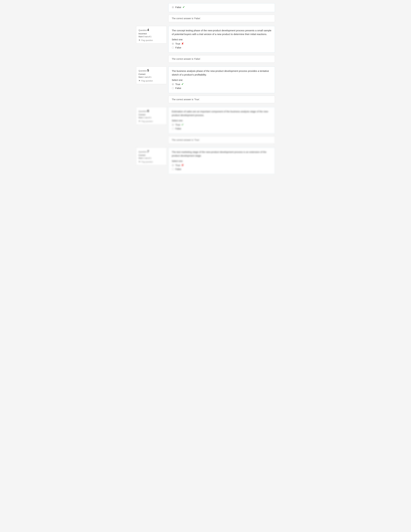 Image resolution: width=411 pixels, height=532 pixels. I want to click on question-label-q4: Question, so click(143, 30).